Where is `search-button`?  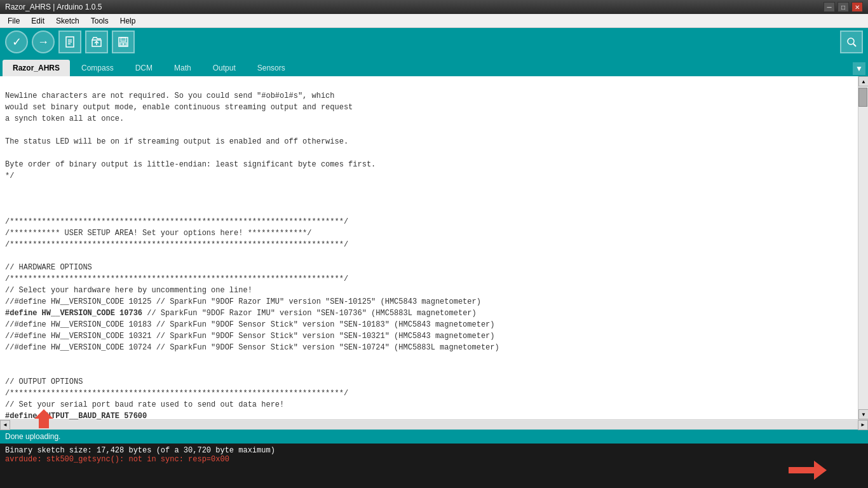 search-button is located at coordinates (851, 42).